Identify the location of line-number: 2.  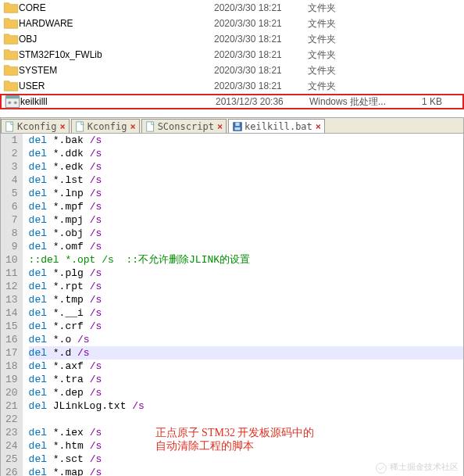
(12, 153).